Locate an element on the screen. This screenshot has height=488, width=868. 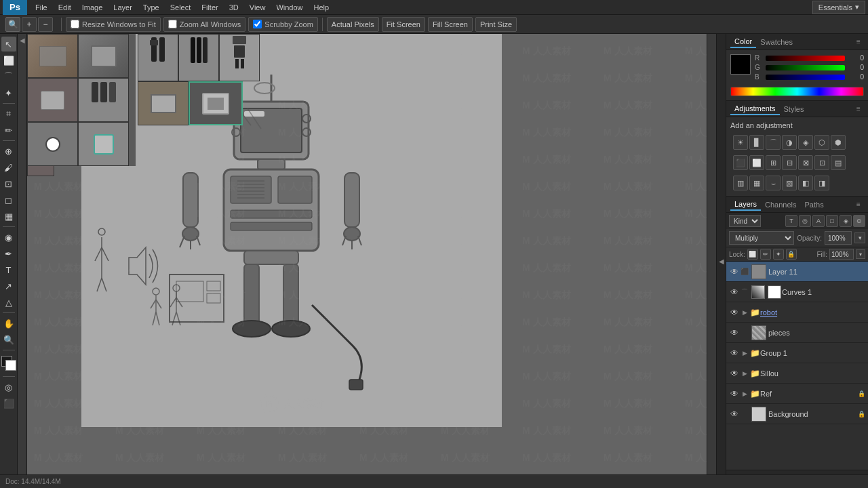
layer-visibility-curves1: 👁 is located at coordinates (734, 292).